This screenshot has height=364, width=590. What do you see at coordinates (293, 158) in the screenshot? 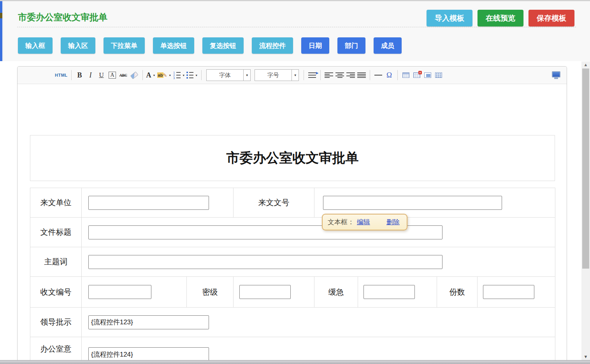
I see `form-title: 市委办公室收文审批单` at bounding box center [293, 158].